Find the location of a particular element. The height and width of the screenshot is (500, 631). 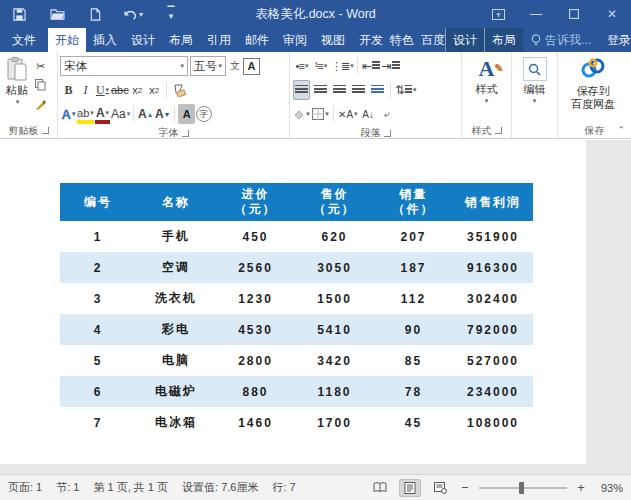

show-hide-marks-icon: ⤶ is located at coordinates (388, 114).